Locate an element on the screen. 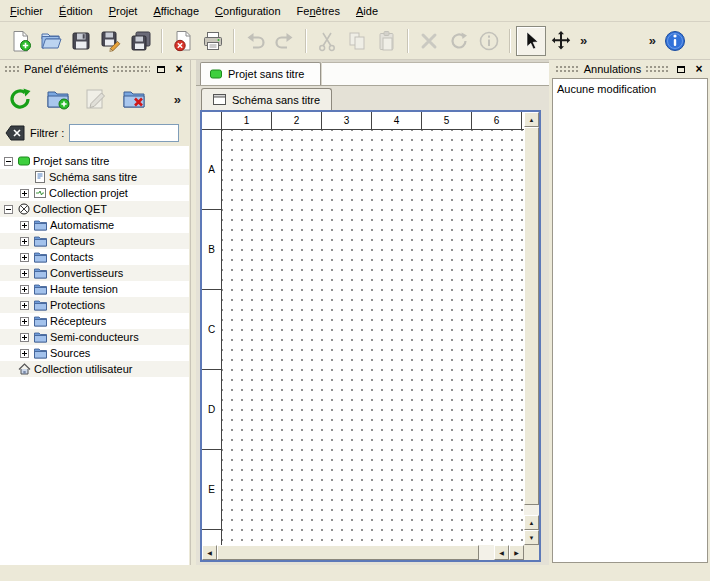 Image resolution: width=710 pixels, height=581 pixels. open-document-button is located at coordinates (51, 41).